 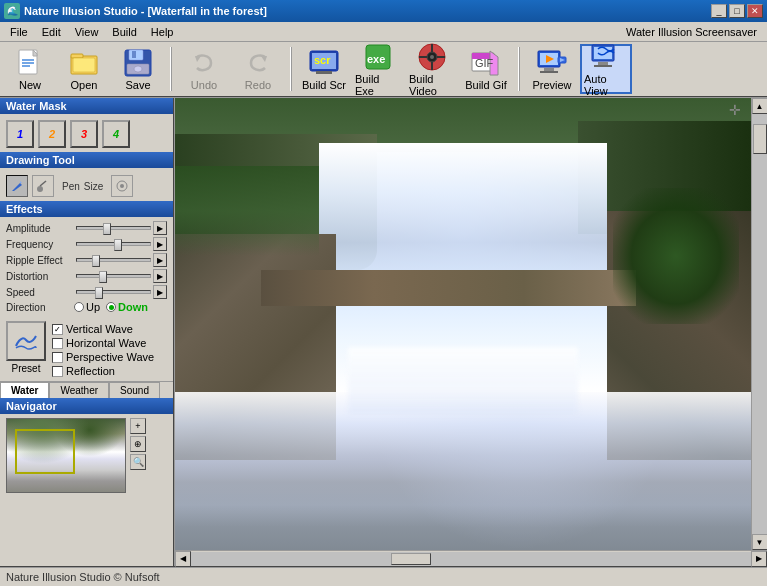 What do you see at coordinates (258, 85) in the screenshot?
I see `redo-label: Redo` at bounding box center [258, 85].